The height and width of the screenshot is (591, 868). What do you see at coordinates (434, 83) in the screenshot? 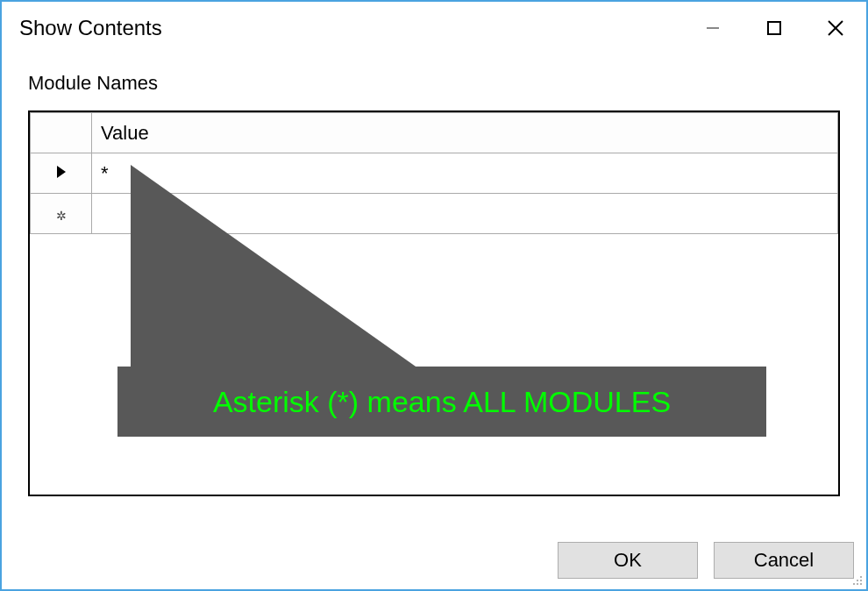
I see `section-label: Module Names` at bounding box center [434, 83].